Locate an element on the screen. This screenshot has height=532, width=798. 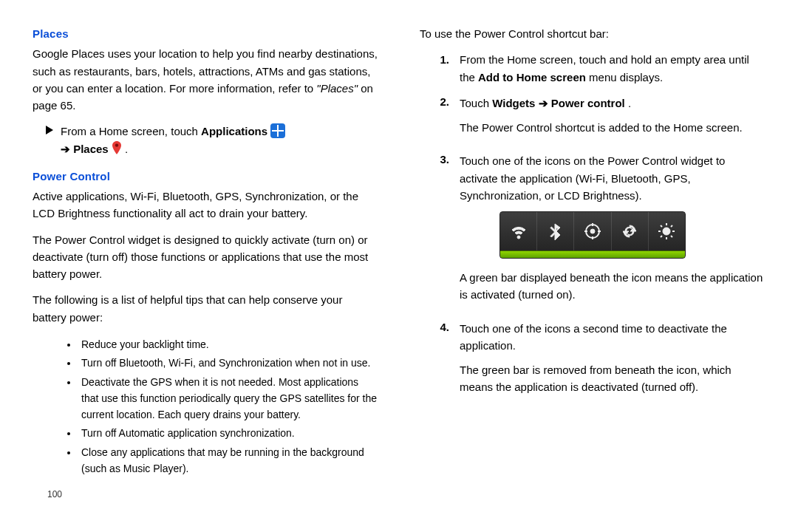
power-p1: Active applications, Wi-Fi, Bluetooth, G… is located at coordinates (205, 205).